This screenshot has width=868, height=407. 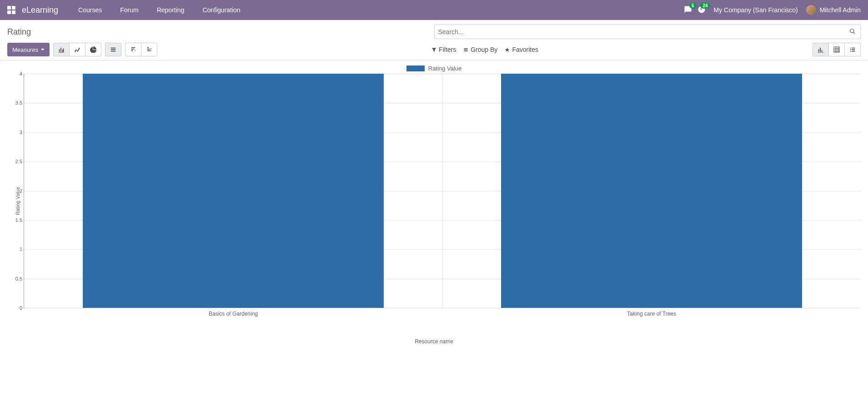 What do you see at coordinates (772, 10) in the screenshot?
I see `navbar-right: 5 24 My Company (San Francisco) Mitchell…` at bounding box center [772, 10].